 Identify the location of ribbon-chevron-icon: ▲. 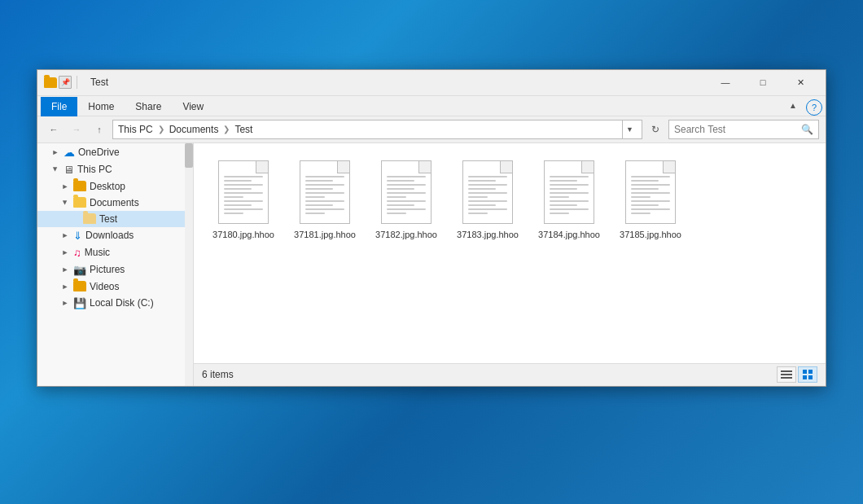
(793, 106).